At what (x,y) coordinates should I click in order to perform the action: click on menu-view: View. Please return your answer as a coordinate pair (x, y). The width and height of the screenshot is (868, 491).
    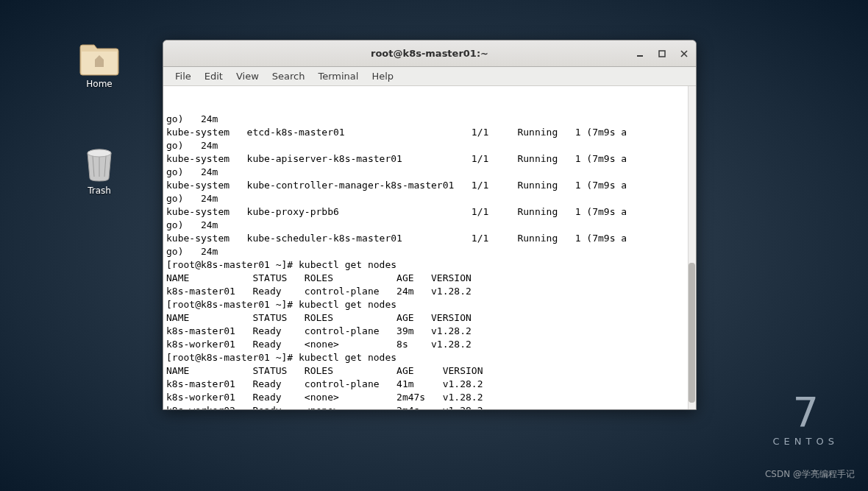
    Looking at the image, I should click on (247, 77).